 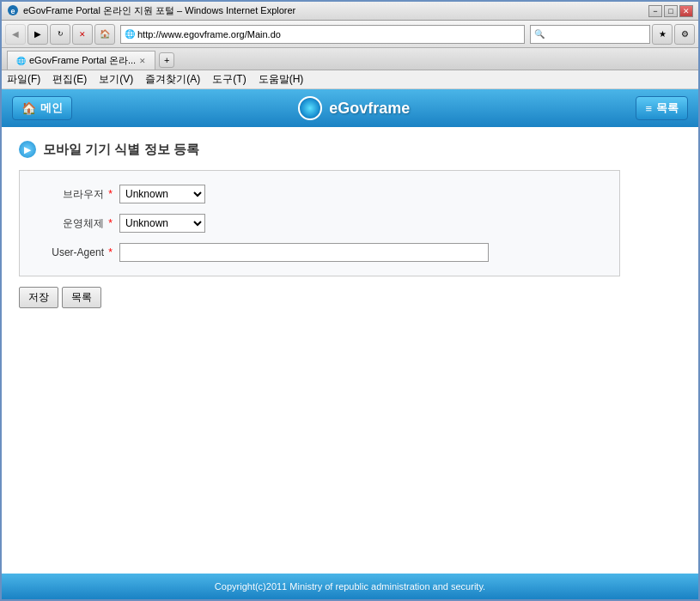 What do you see at coordinates (27, 149) in the screenshot?
I see `page-title-icon: ▶` at bounding box center [27, 149].